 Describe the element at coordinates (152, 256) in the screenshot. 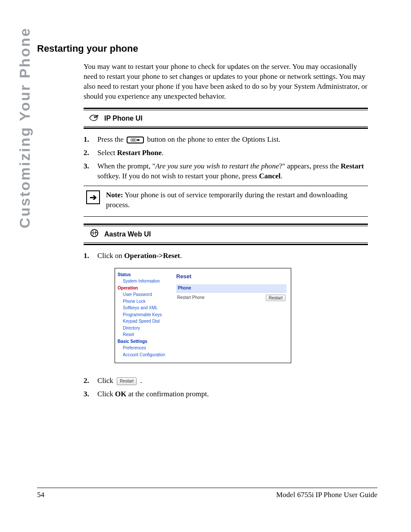

I see `text-bold: Operation->Reset` at that location.